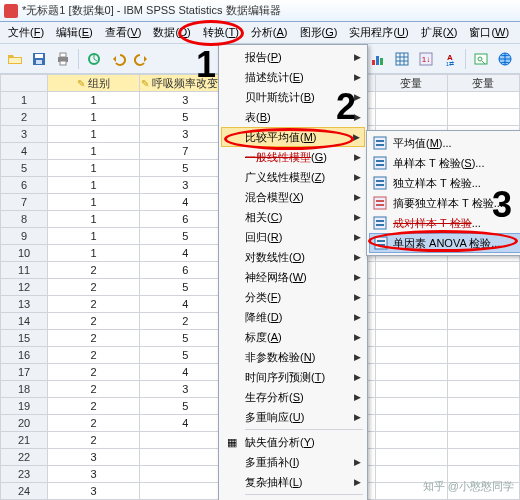  I want to click on menu-item-对数线性: 对数线性(O)▶, so click(293, 257).